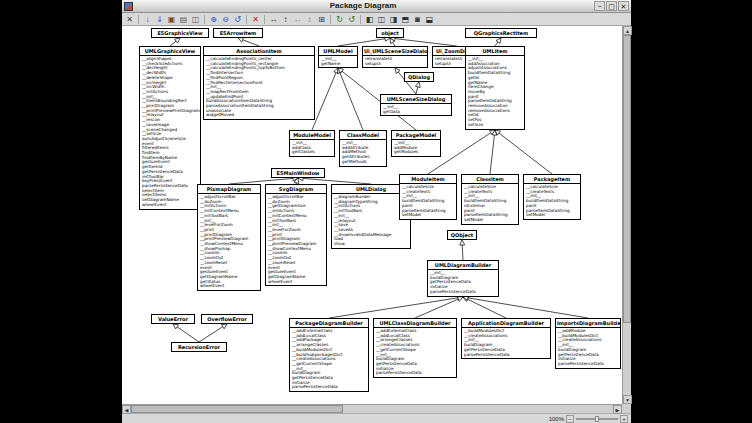 The height and width of the screenshot is (423, 752). Describe the element at coordinates (600, 6) in the screenshot. I see `minimize-button: −` at that location.